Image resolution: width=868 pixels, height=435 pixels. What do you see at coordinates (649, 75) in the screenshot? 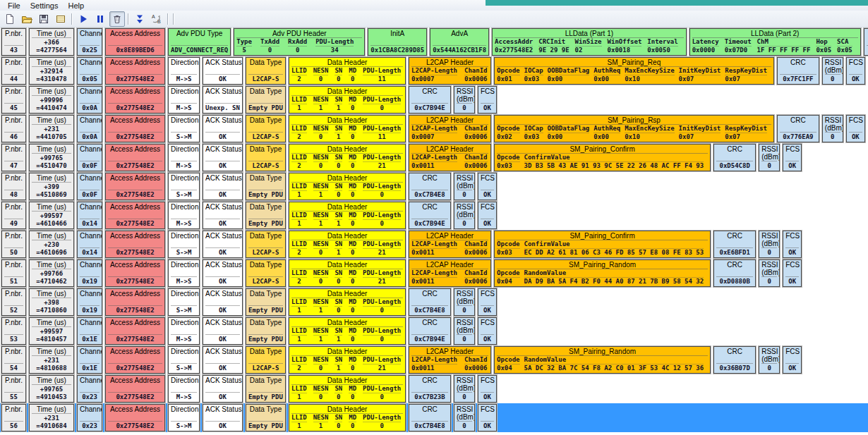
I see `group-column: MaxEncKeySize0x10` at bounding box center [649, 75].